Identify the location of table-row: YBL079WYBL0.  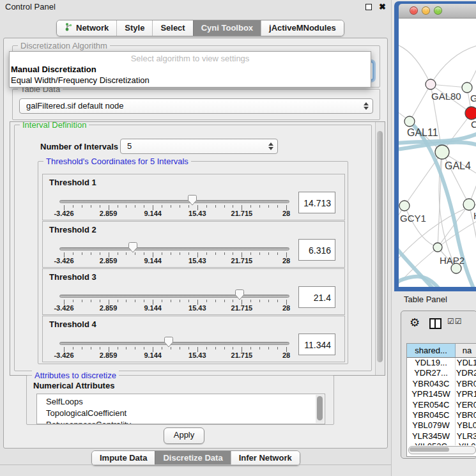
(441, 426).